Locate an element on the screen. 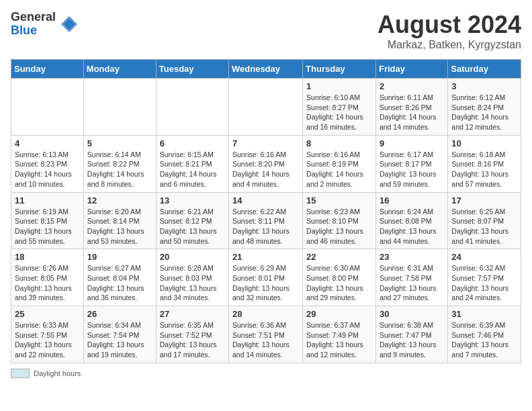  calendar-cell: 21Sunrise: 6:29 AM Sunset: 8:01 PM Dayli… is located at coordinates (266, 278).